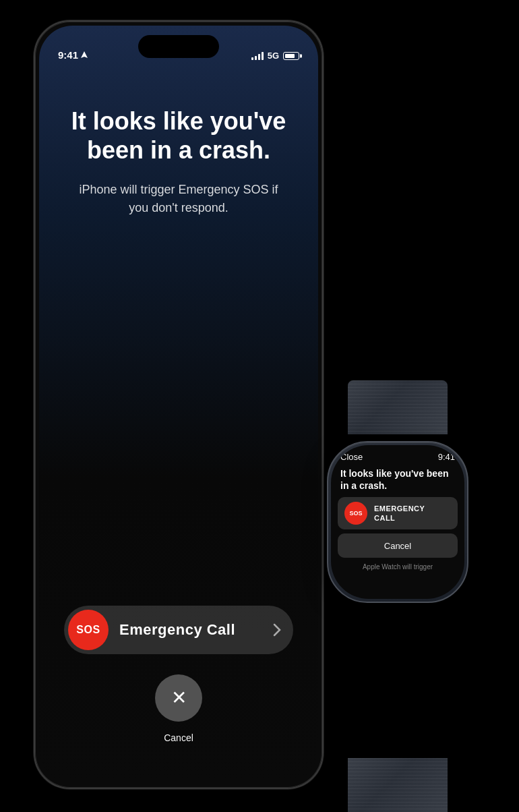 The width and height of the screenshot is (519, 812). I want to click on x-icon: ✕, so click(179, 698).